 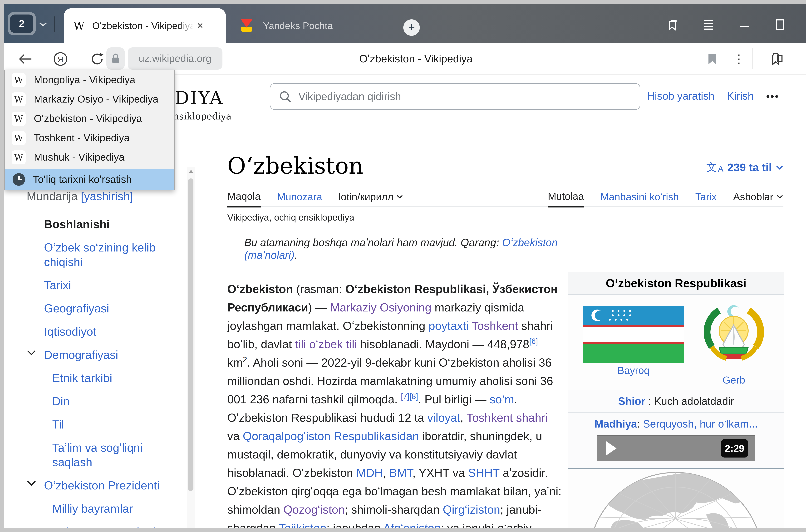 What do you see at coordinates (773, 96) in the screenshot?
I see `user-more-menu: •••` at bounding box center [773, 96].